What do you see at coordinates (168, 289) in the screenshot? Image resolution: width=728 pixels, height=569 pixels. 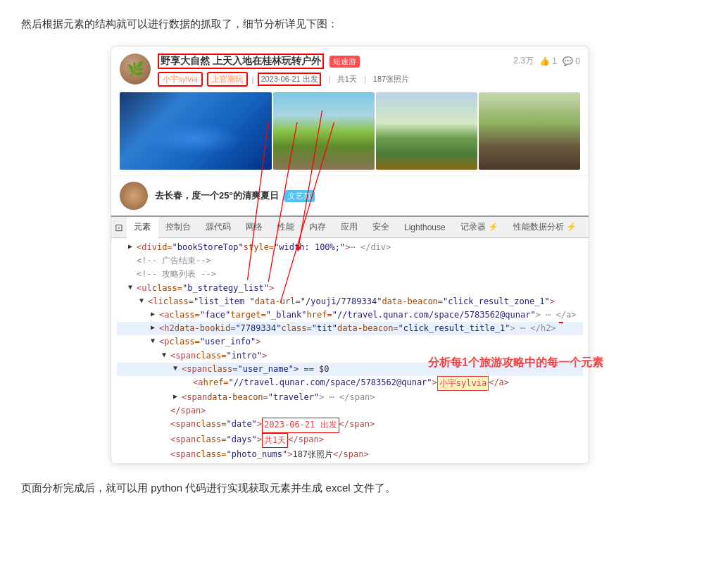 I see `code-attr-4: class=` at bounding box center [168, 289].